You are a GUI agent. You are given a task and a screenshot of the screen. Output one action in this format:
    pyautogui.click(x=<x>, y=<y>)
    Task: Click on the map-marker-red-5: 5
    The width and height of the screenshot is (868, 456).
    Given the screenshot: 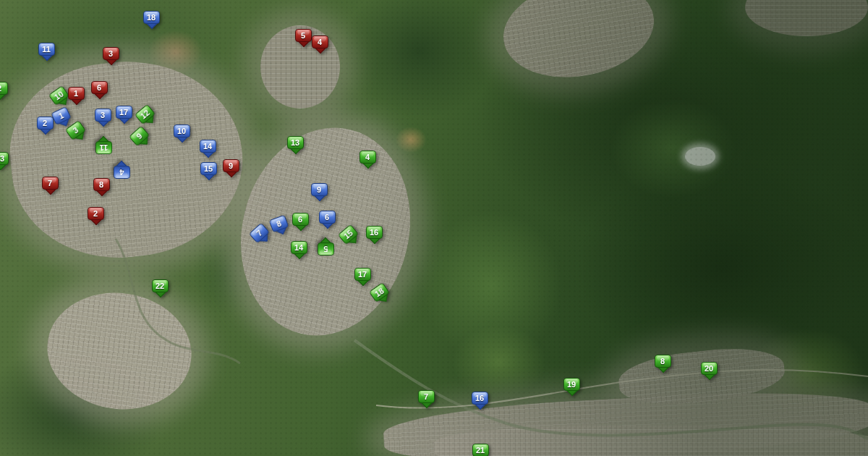 What is the action you would take?
    pyautogui.click(x=304, y=35)
    